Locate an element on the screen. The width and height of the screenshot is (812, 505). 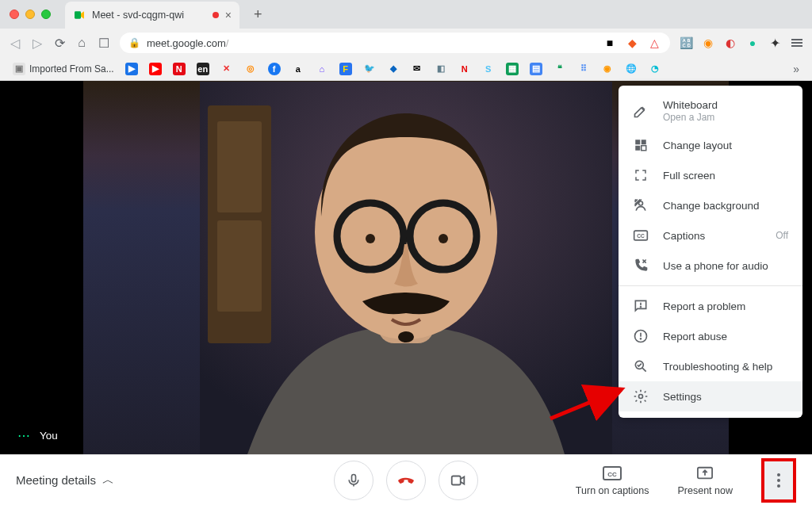
participant-self-label: ⋯ You is located at coordinates (38, 436).